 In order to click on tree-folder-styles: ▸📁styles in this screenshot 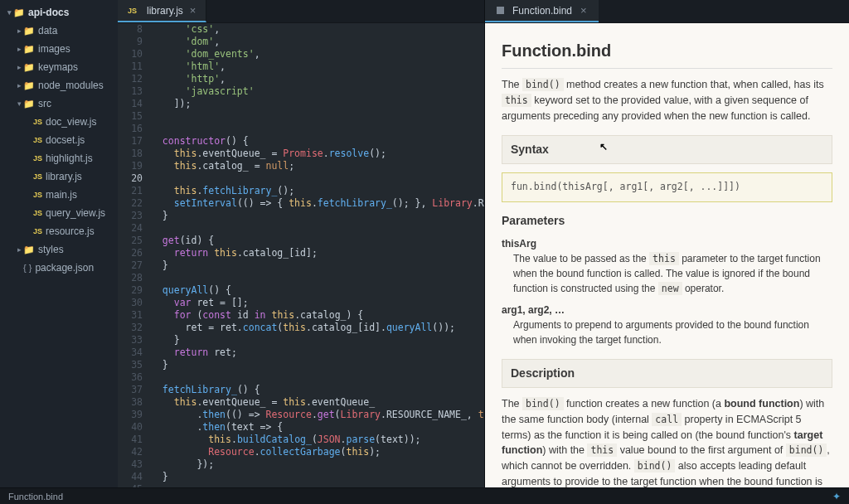, I will do `click(59, 250)`.